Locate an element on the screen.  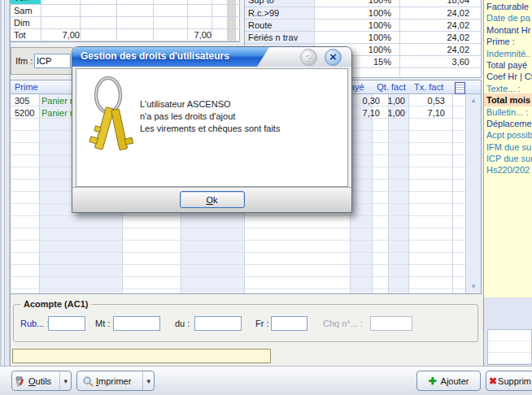
summary-item: Total payé is located at coordinates (507, 65).